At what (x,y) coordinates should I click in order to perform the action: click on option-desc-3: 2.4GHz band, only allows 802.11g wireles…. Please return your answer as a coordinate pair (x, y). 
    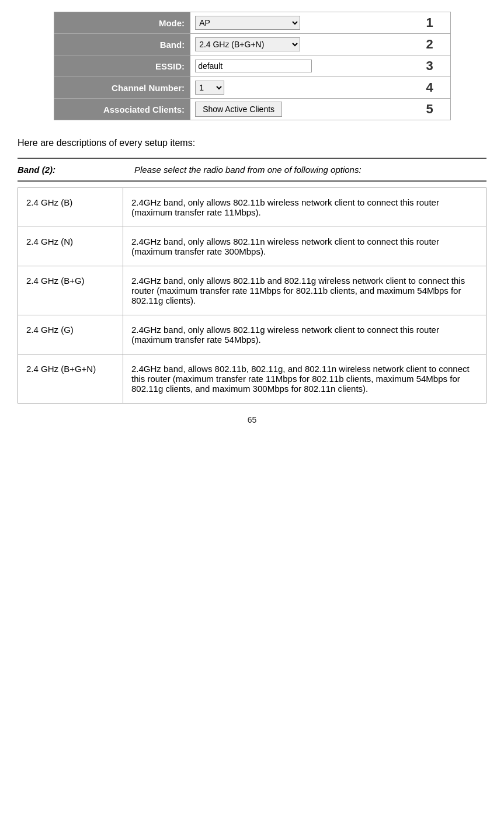
    Looking at the image, I should click on (305, 335).